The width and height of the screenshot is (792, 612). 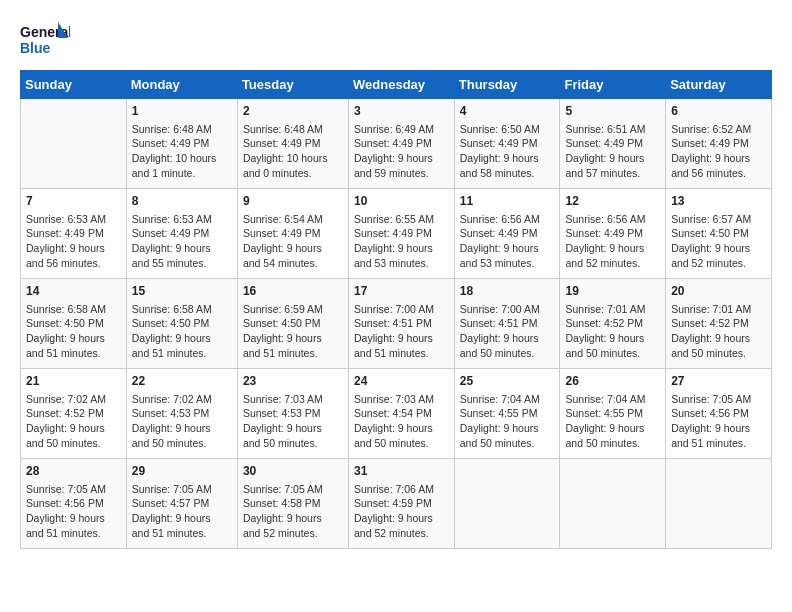 What do you see at coordinates (293, 264) in the screenshot?
I see `day-info: and 54 minutes.` at bounding box center [293, 264].